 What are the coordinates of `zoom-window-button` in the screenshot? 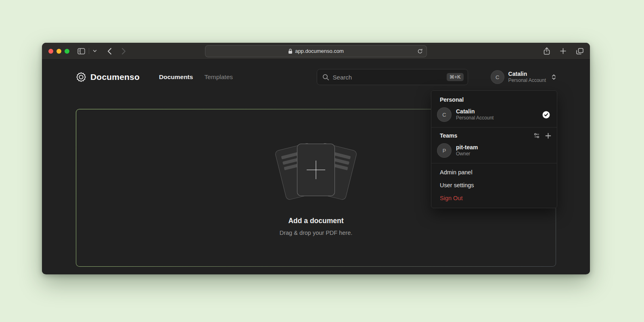 It's located at (67, 51).